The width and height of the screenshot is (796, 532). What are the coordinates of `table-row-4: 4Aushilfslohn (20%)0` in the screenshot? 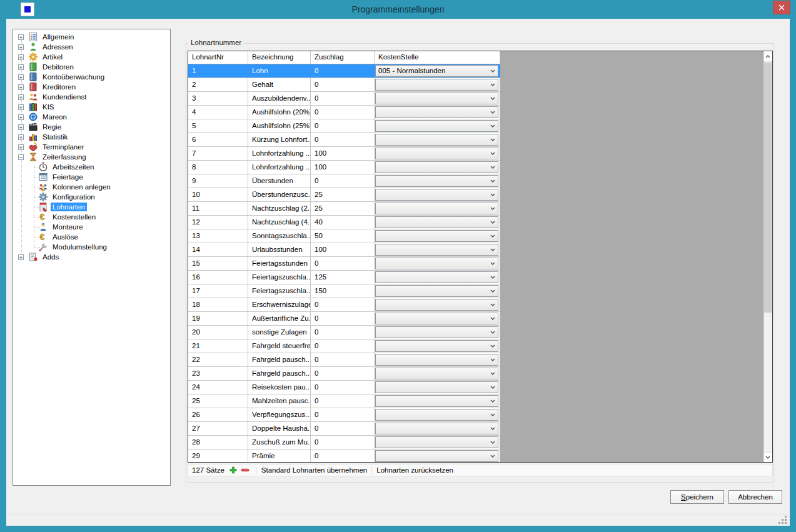 It's located at (344, 113).